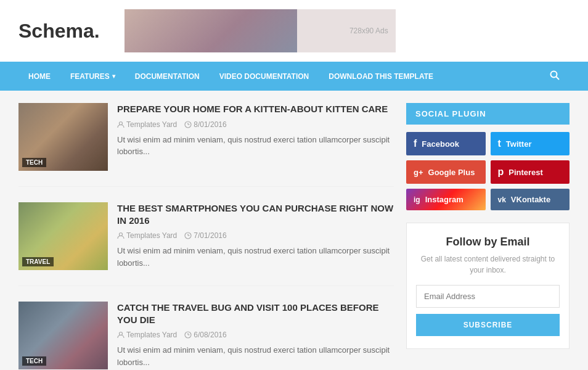 This screenshot has width=588, height=370. Describe the element at coordinates (57, 31) in the screenshot. I see `logo-text: Schema` at that location.